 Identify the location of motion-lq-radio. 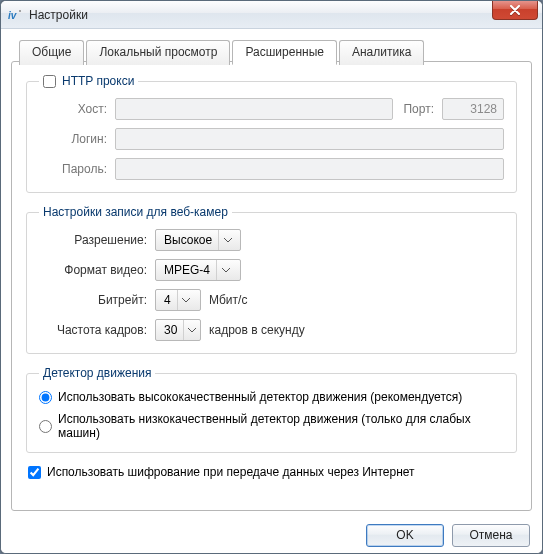
(46, 426).